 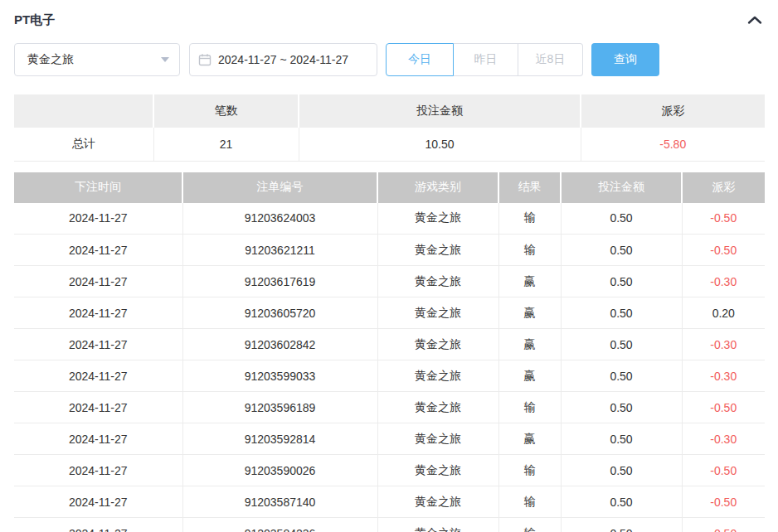 I want to click on summary-header-count: 笔数, so click(x=226, y=111).